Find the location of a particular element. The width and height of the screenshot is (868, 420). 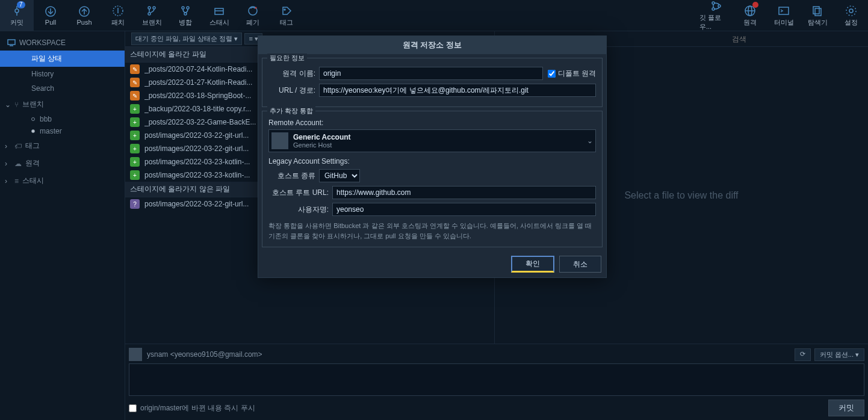

default-remote-input is located at coordinates (551, 73).